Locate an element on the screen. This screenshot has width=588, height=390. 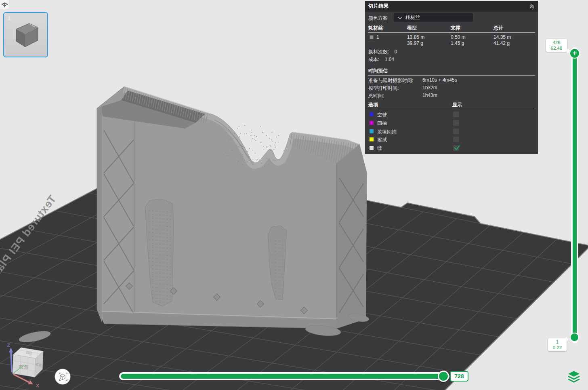
time-row: 准备与延时摄影时间: 6m10s + 4m45s is located at coordinates (455, 81).